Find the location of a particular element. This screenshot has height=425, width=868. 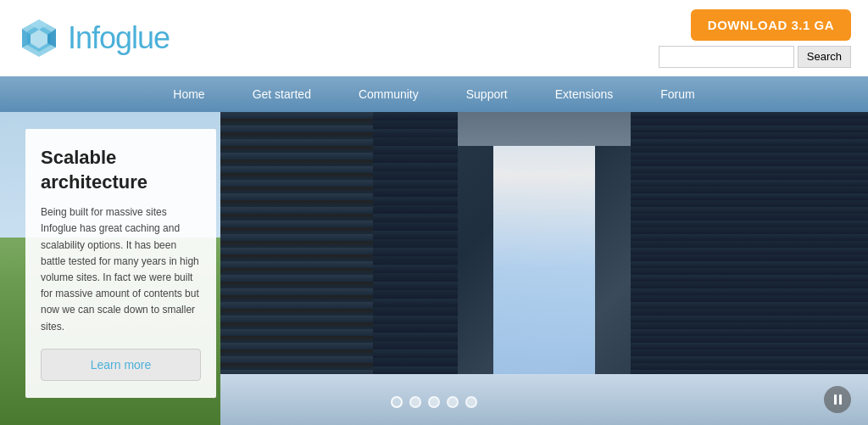

search-area: Search is located at coordinates (754, 57).